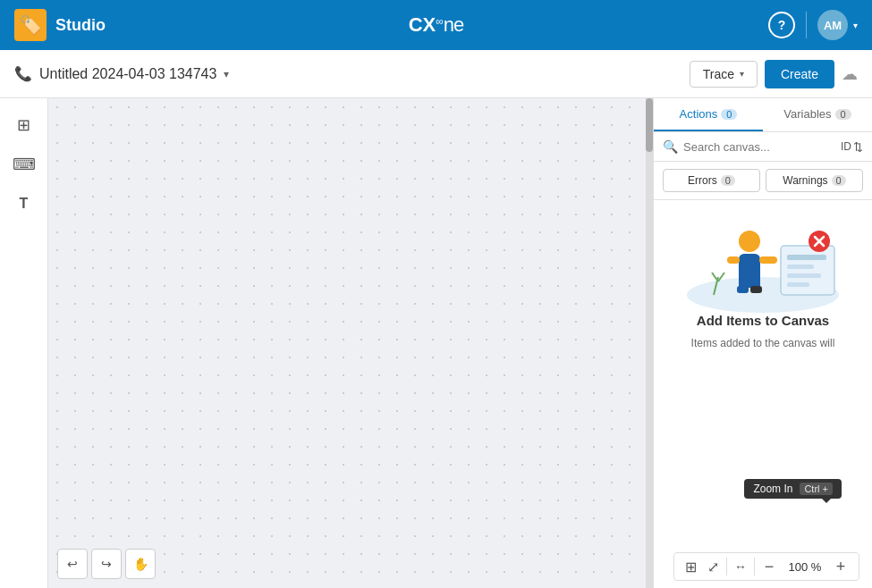 Image resolution: width=872 pixels, height=588 pixels. What do you see at coordinates (764, 343) in the screenshot?
I see `empty-desc: Items added to the canvas will` at bounding box center [764, 343].